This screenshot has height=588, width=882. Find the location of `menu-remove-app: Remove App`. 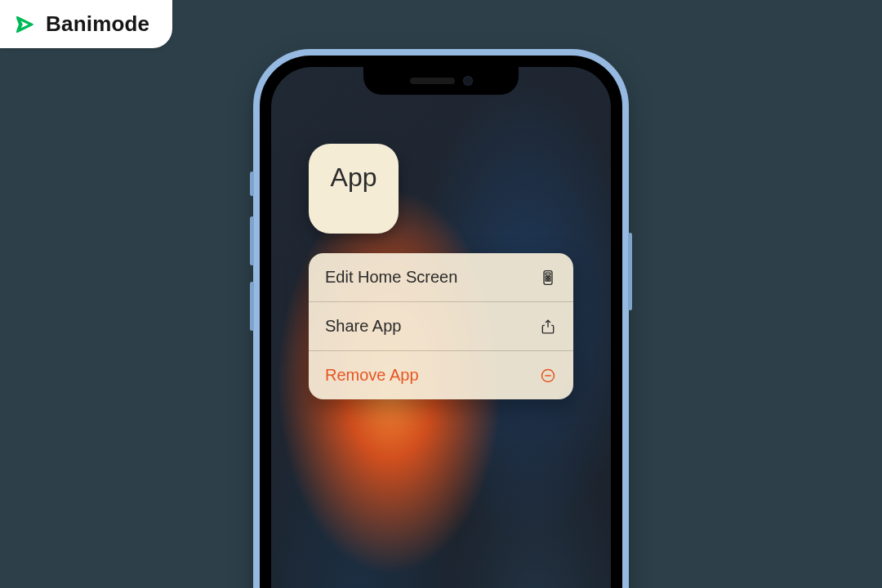

menu-remove-app: Remove App is located at coordinates (441, 375).